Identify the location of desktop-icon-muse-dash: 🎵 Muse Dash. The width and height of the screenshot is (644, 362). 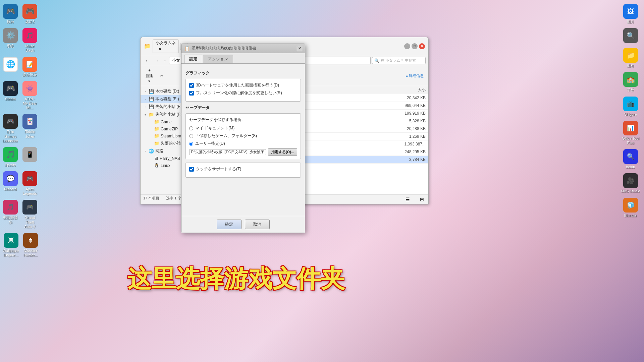
(30, 40).